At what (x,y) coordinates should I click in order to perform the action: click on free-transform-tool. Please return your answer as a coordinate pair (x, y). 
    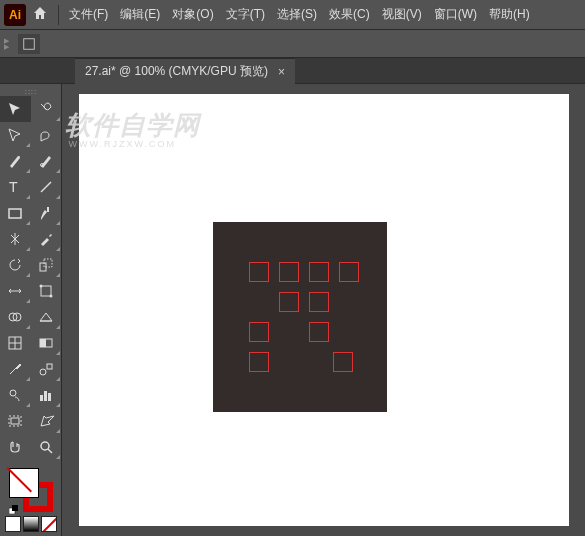
    Looking at the image, I should click on (46, 291).